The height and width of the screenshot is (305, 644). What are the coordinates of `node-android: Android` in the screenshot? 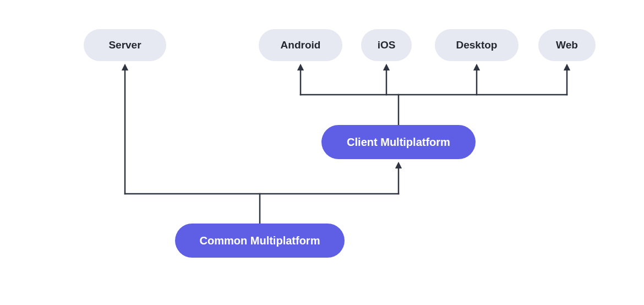 It's located at (301, 45).